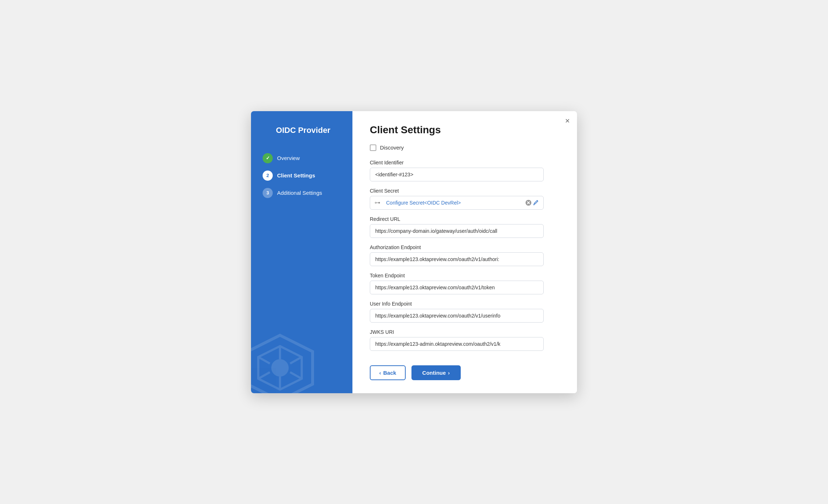 The height and width of the screenshot is (504, 828). What do you see at coordinates (465, 332) in the screenshot?
I see `jwks-uri-label: JWKS URI` at bounding box center [465, 332].